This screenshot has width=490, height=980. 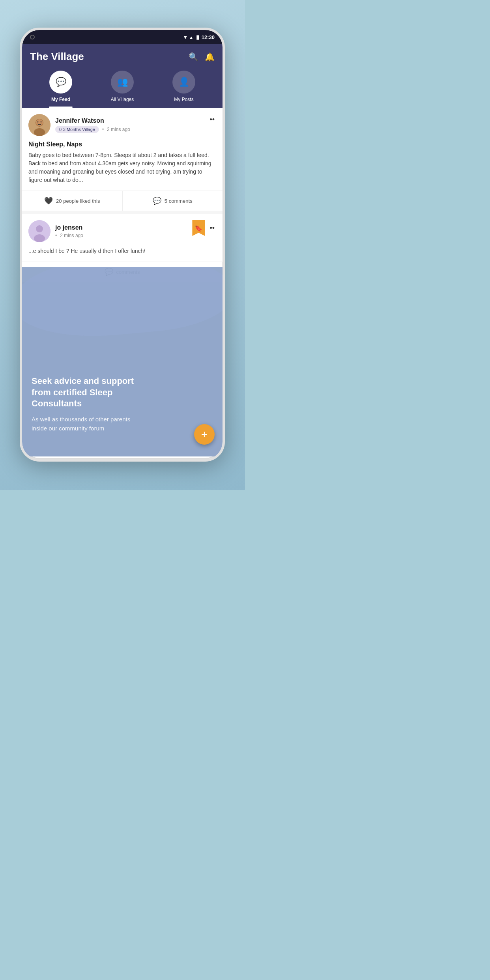 I want to click on post-card-1: Jennifer Watson 0-3 Months Village • 2 m…, so click(x=122, y=159).